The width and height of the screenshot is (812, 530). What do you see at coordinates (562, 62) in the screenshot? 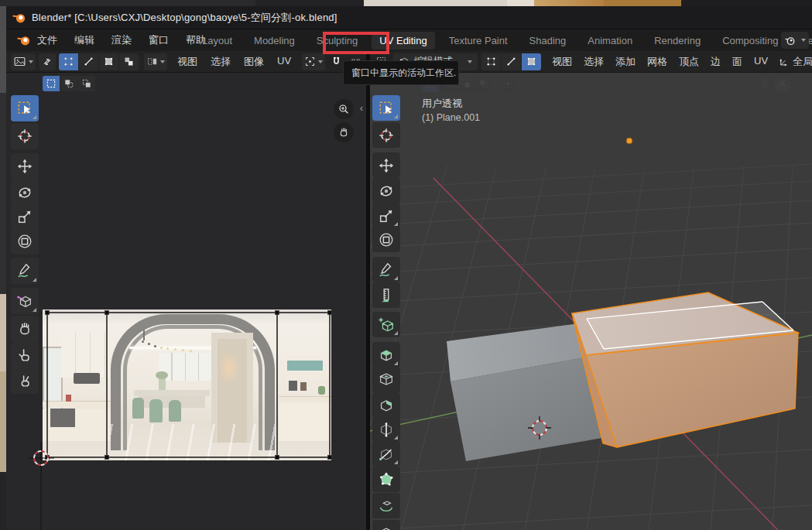
I see `vp-menu-view: 视图` at bounding box center [562, 62].